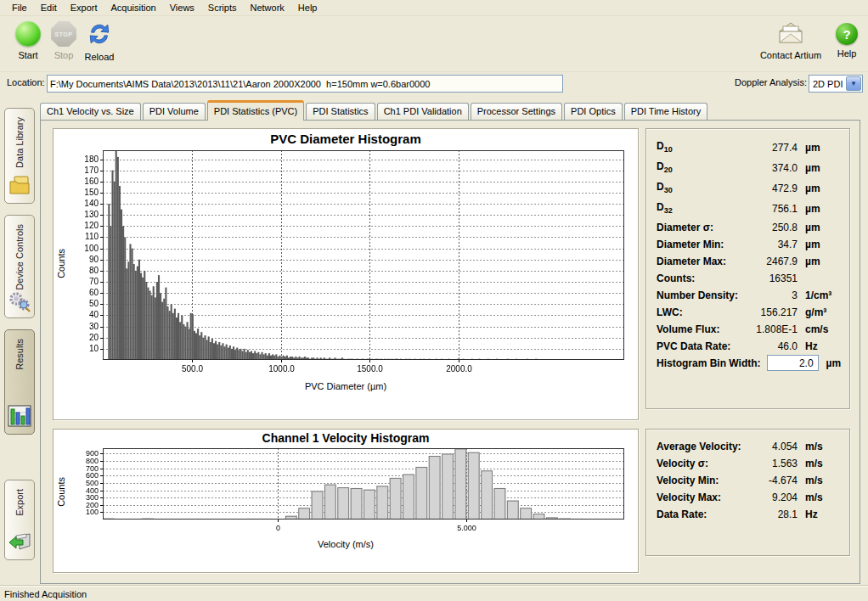 This screenshot has height=601, width=868. Describe the element at coordinates (699, 480) in the screenshot. I see `stat-label: Velocity Min:` at that location.